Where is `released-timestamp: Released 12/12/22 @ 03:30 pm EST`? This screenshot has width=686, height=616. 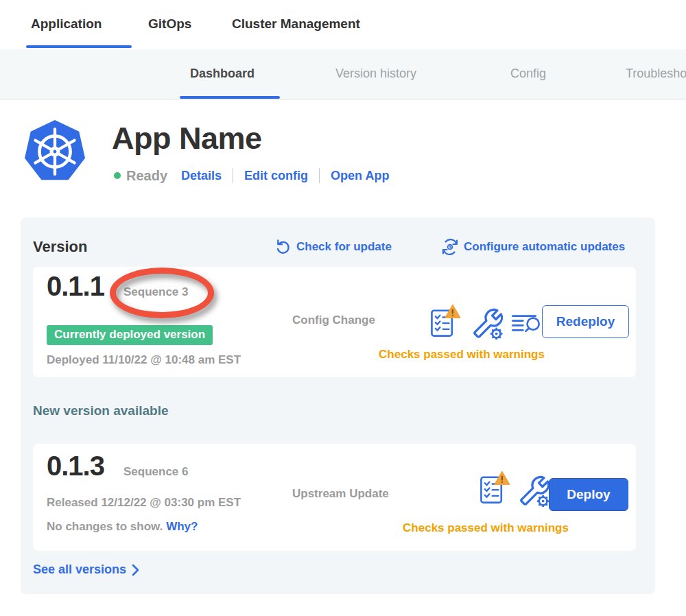 released-timestamp: Released 12/12/22 @ 03:30 pm EST is located at coordinates (144, 503).